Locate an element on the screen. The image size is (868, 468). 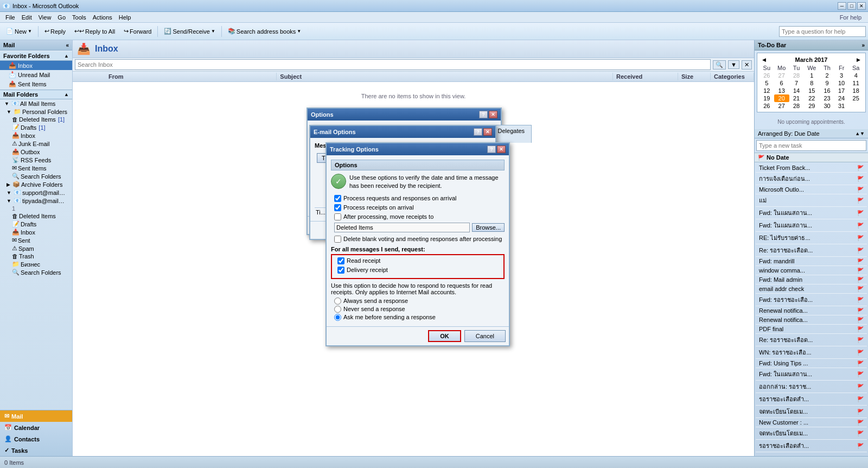
tracking-cancel-btn: Cancel is located at coordinates (485, 336).